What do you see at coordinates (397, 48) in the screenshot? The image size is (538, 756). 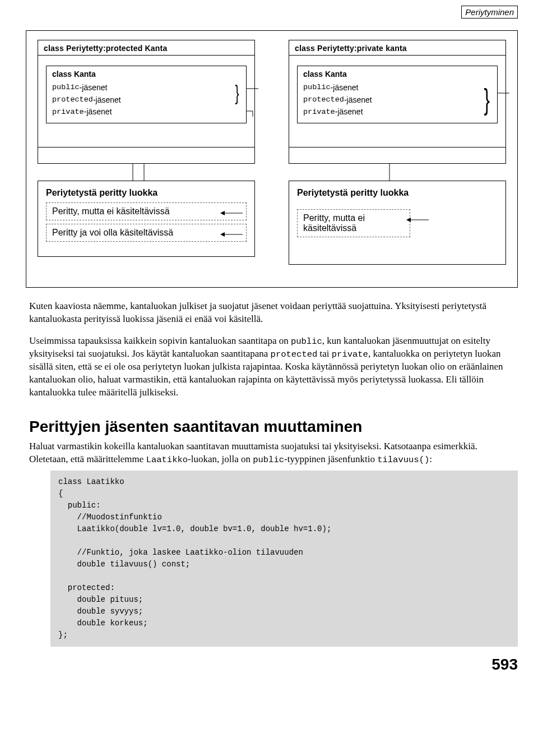 I see `right-outer-title: class Periytetty:private kanta` at bounding box center [397, 48].